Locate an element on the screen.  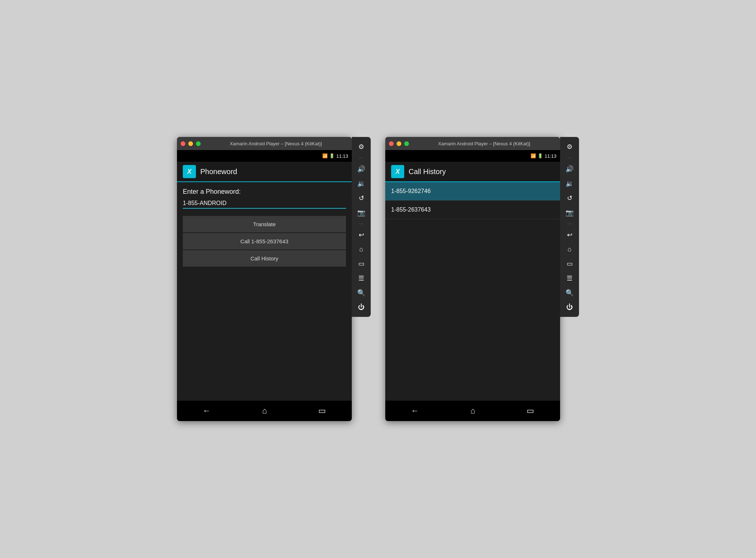
right-title-bar: Xamarin Android Player – [Nexus 4 (KitKa… is located at coordinates (473, 144).